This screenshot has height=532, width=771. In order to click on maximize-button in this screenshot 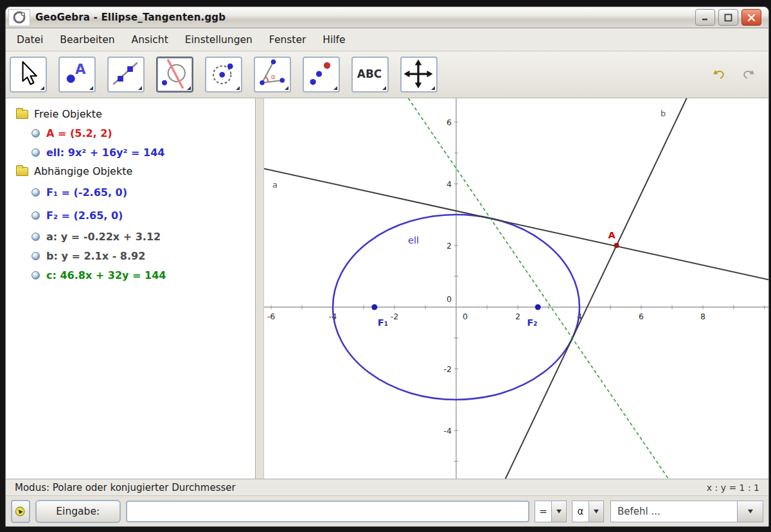, I will do `click(729, 17)`.